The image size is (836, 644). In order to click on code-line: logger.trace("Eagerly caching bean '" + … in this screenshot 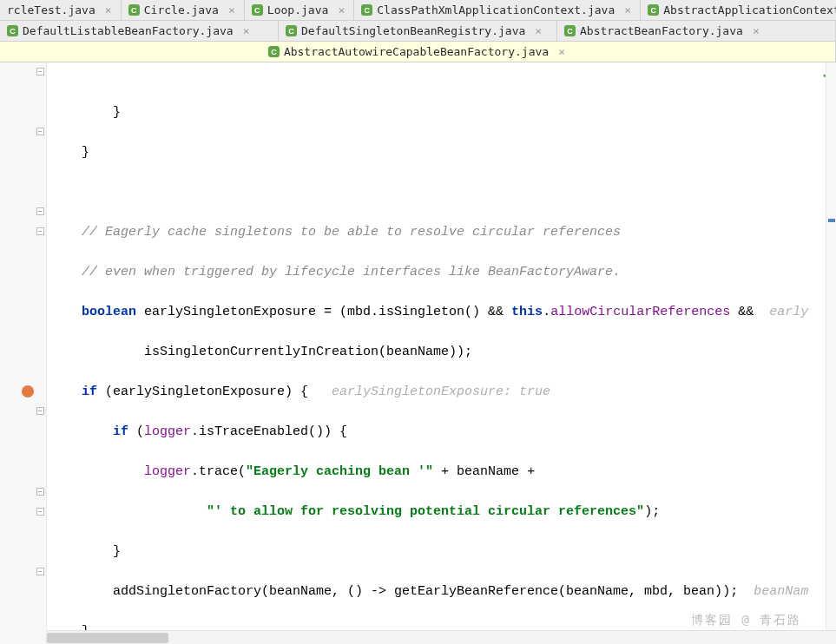, I will do `click(443, 472)`.